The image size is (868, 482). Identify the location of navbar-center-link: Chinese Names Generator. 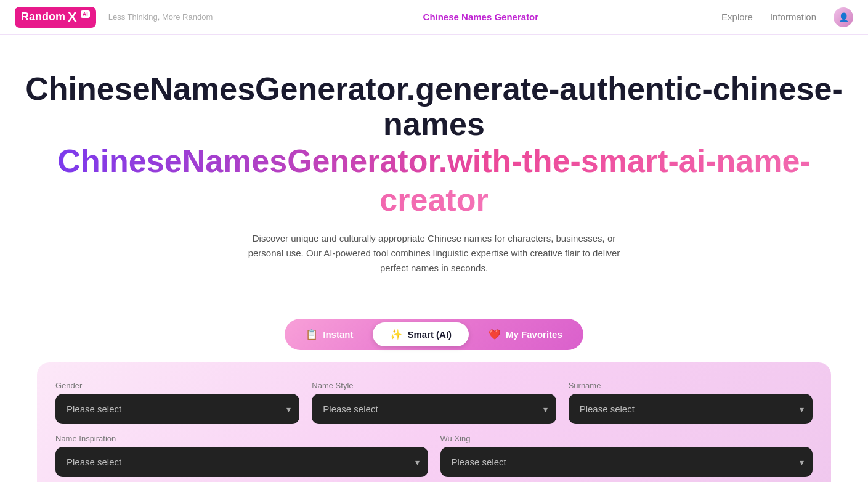
(481, 17).